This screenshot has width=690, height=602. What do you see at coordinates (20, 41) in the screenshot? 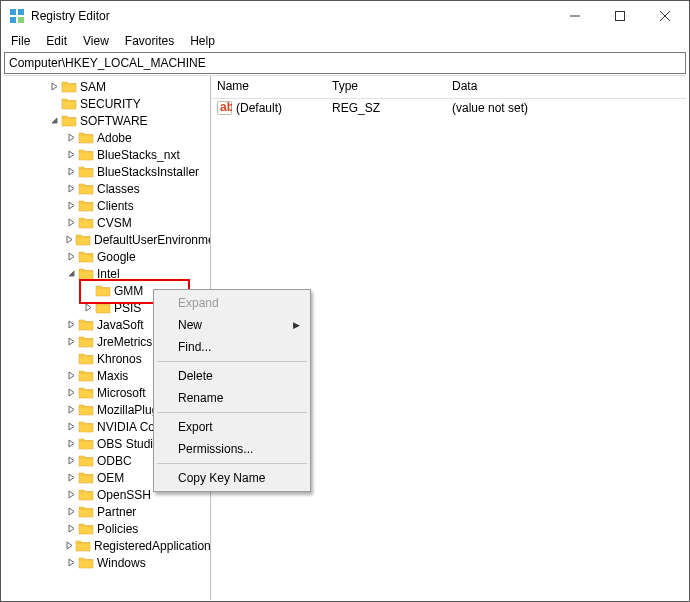
I see `menu-file: File` at bounding box center [20, 41].